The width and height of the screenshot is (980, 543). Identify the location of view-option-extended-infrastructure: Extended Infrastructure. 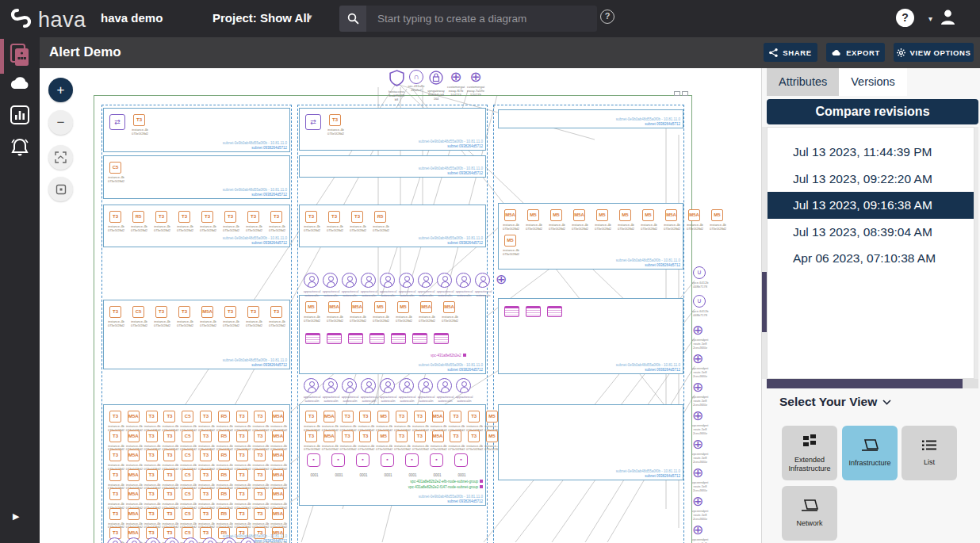
(810, 453).